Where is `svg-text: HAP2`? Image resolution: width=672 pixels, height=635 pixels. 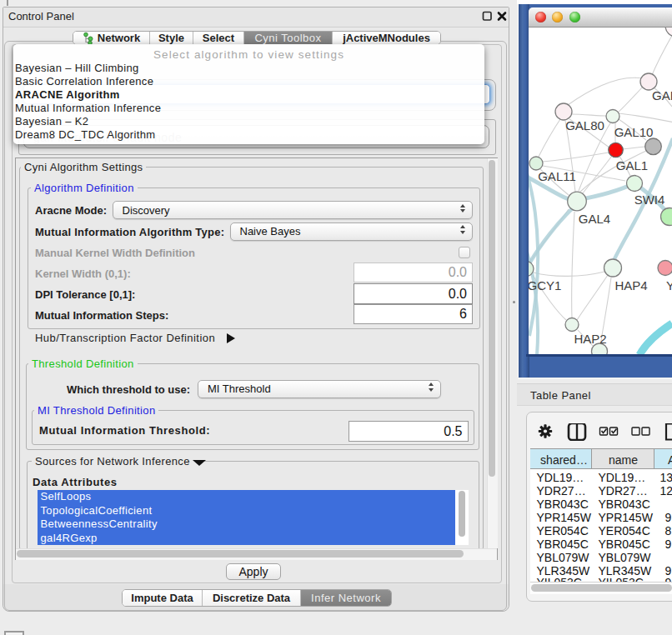
svg-text: HAP2 is located at coordinates (590, 338).